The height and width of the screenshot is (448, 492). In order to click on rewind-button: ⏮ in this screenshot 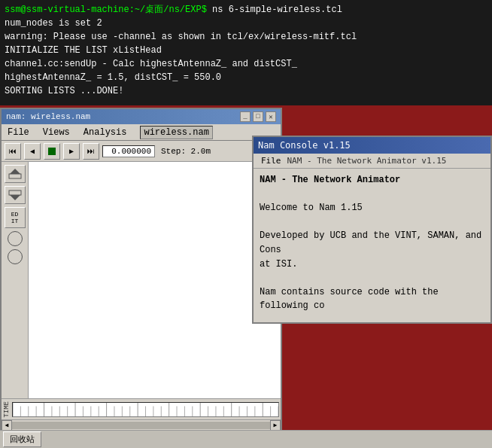, I will do `click(13, 151)`.